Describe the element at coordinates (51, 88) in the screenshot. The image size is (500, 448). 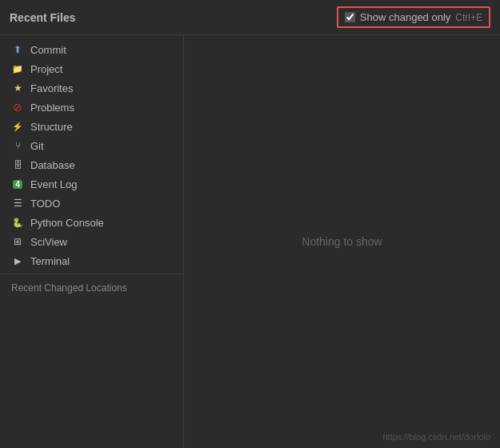
I see `sidebar-label-favorites: Favorites` at that location.